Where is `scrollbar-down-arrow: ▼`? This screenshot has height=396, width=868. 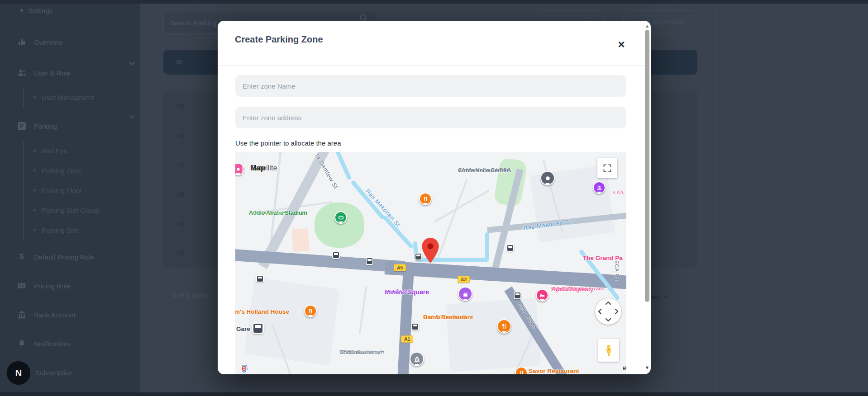 scrollbar-down-arrow: ▼ is located at coordinates (647, 368).